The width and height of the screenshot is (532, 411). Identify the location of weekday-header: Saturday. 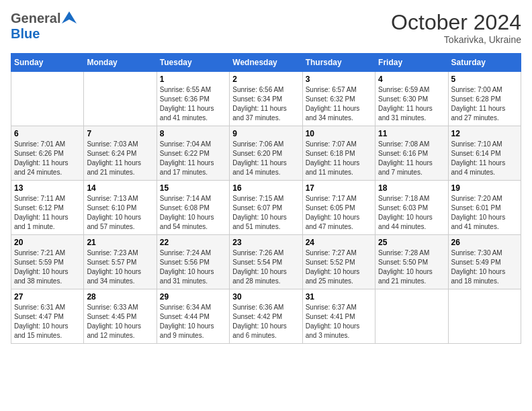
(484, 63).